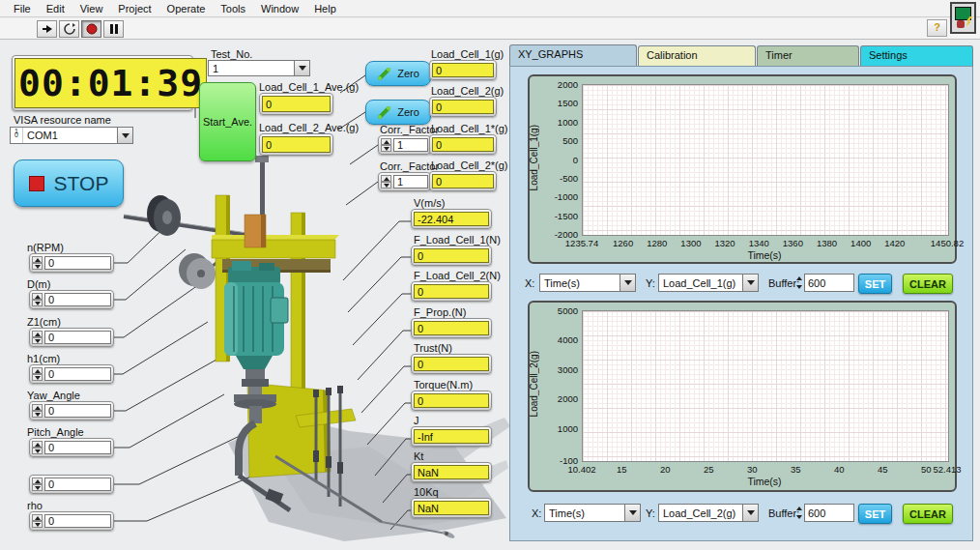 The width and height of the screenshot is (980, 550). What do you see at coordinates (490, 29) in the screenshot?
I see `toolbar: ?` at bounding box center [490, 29].